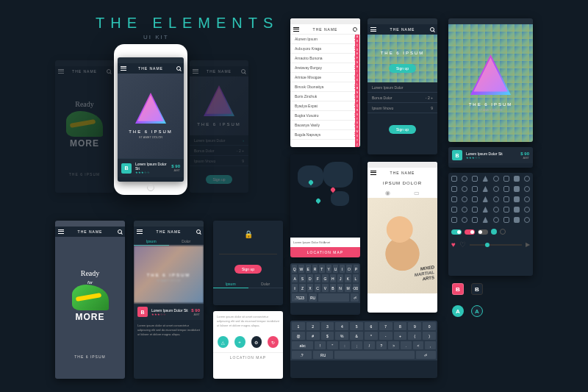  Describe the element at coordinates (329, 269) in the screenshot. I see `keyboard-key: Y` at that location.